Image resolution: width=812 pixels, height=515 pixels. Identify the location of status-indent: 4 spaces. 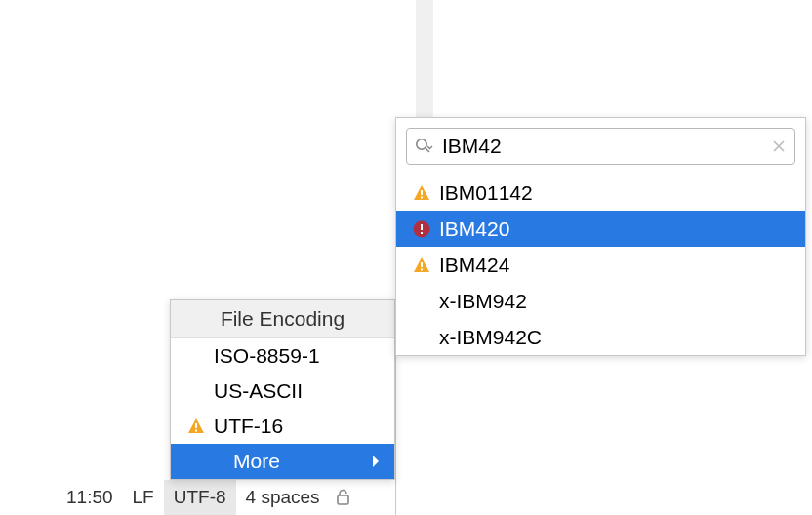
(283, 497).